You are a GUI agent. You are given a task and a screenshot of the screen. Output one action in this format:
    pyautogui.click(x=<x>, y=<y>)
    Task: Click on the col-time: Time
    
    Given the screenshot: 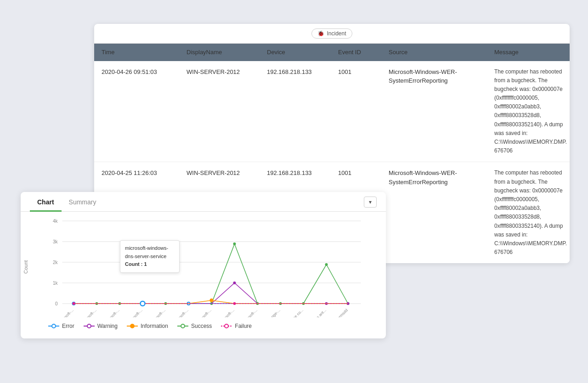 What is the action you would take?
    pyautogui.click(x=144, y=52)
    